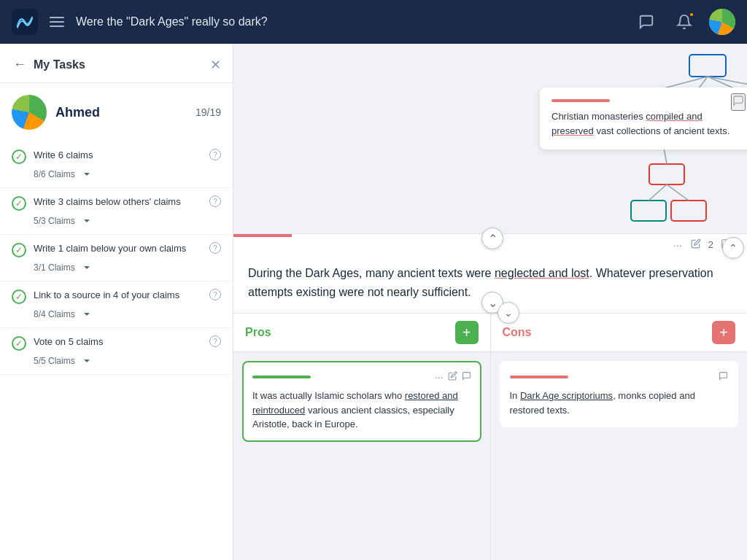  Describe the element at coordinates (350, 22) in the screenshot. I see `page-title: Were the "Dark Ages" really so dark?` at that location.